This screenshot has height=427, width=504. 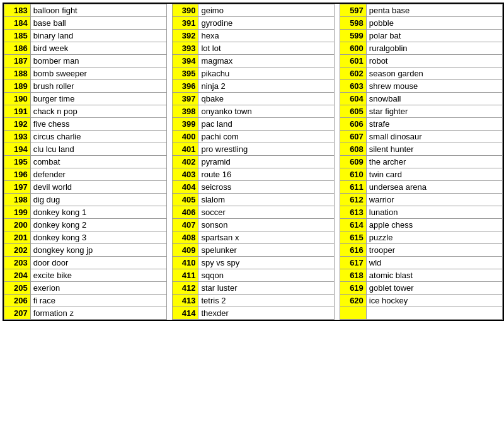 I want to click on table-row: 201donkey kong 3408spartsan x615puzzle, so click(x=253, y=238).